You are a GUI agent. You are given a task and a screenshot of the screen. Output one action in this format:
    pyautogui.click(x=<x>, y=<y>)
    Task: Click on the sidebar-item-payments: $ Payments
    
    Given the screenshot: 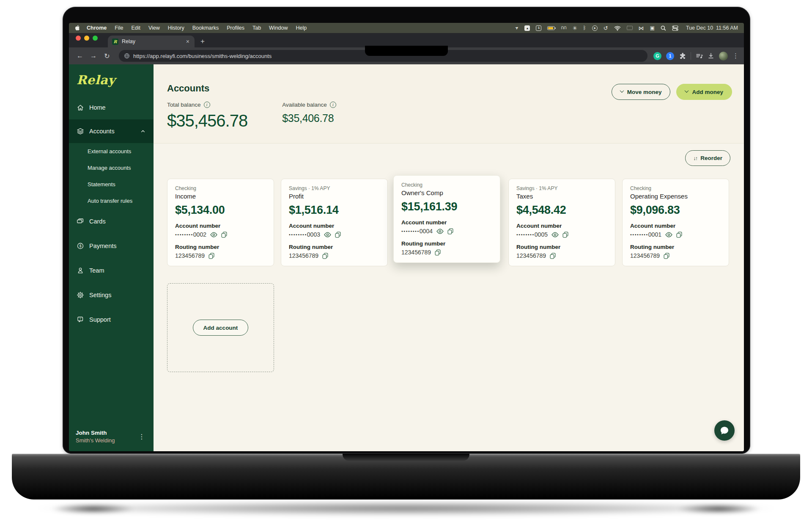 What is the action you would take?
    pyautogui.click(x=111, y=246)
    